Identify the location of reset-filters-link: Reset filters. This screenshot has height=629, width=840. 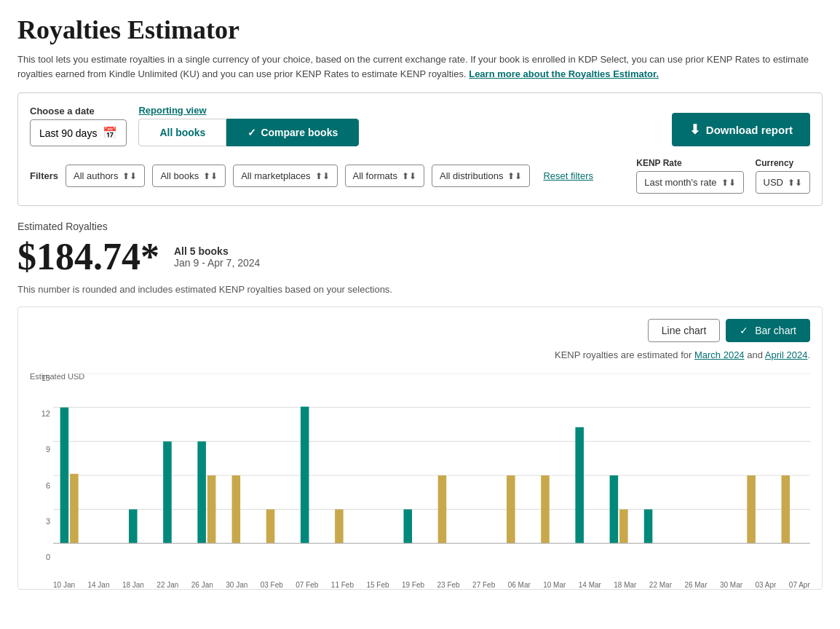
(568, 176).